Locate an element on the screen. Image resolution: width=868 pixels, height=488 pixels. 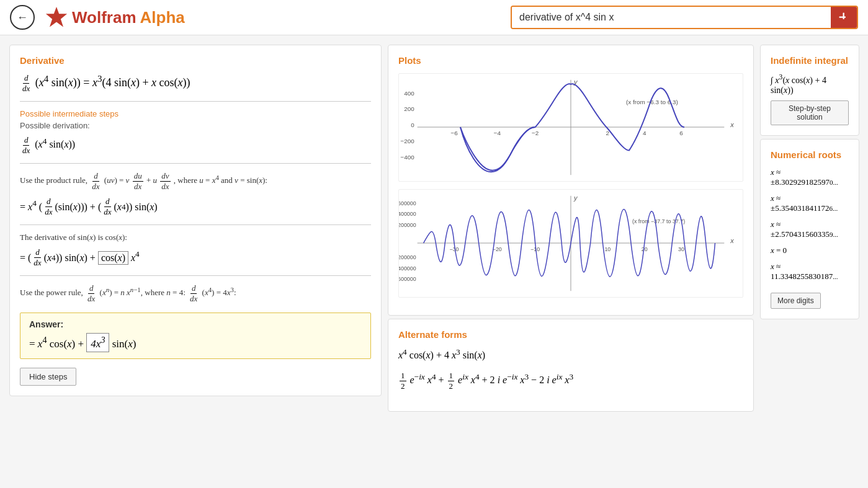
svg-text: 200 is located at coordinates (409, 109).